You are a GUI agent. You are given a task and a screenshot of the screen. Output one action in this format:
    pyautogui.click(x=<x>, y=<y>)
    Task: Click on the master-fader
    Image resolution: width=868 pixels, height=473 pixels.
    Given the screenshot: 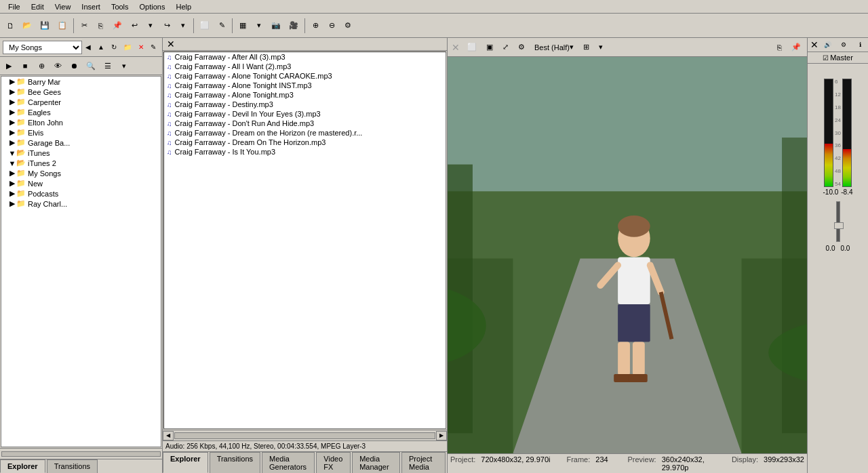 What is the action you would take?
    pyautogui.click(x=838, y=222)
    